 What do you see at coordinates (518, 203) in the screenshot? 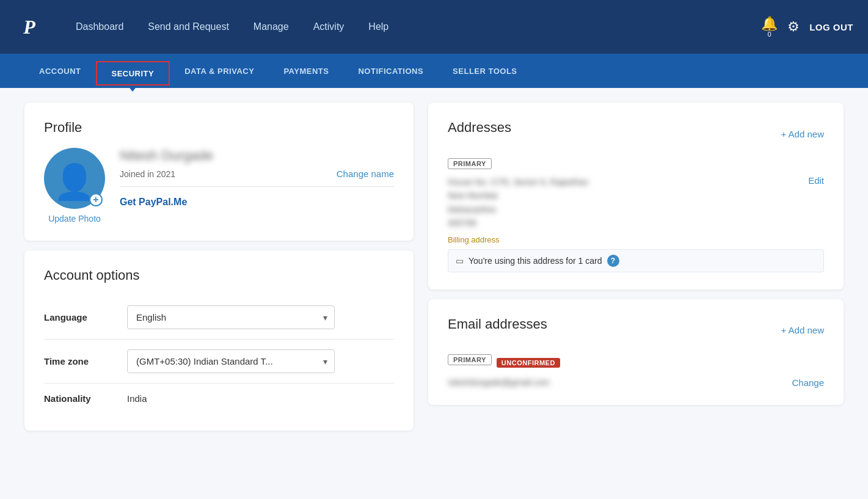
I see `address-text: House No. C/76, Sector 6, RajasthanNew M…` at bounding box center [518, 203].